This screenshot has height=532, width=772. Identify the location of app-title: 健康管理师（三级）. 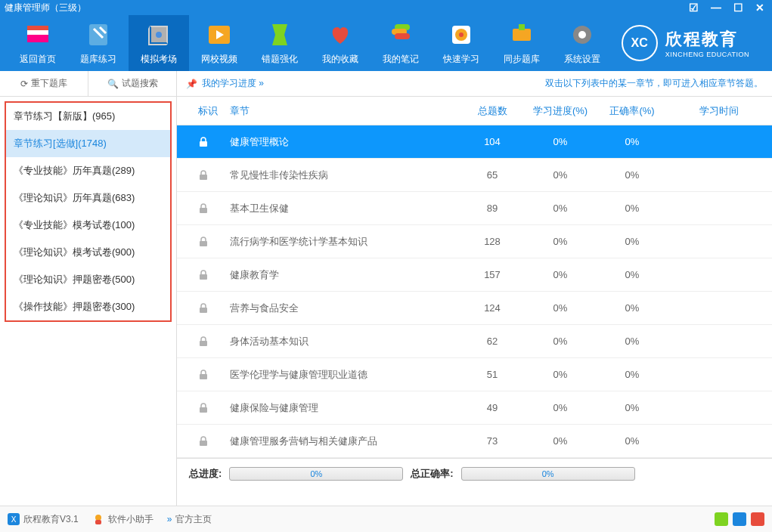
(45, 8).